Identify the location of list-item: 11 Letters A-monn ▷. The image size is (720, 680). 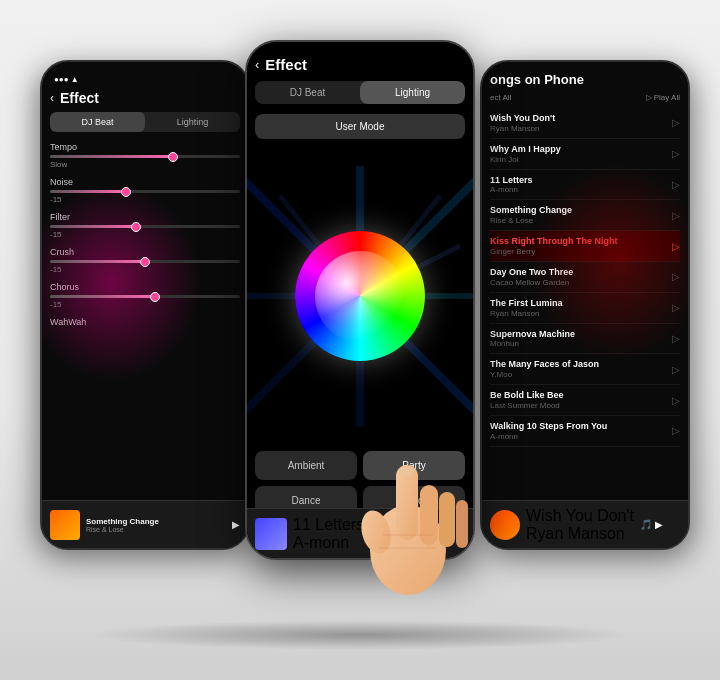
(585, 186).